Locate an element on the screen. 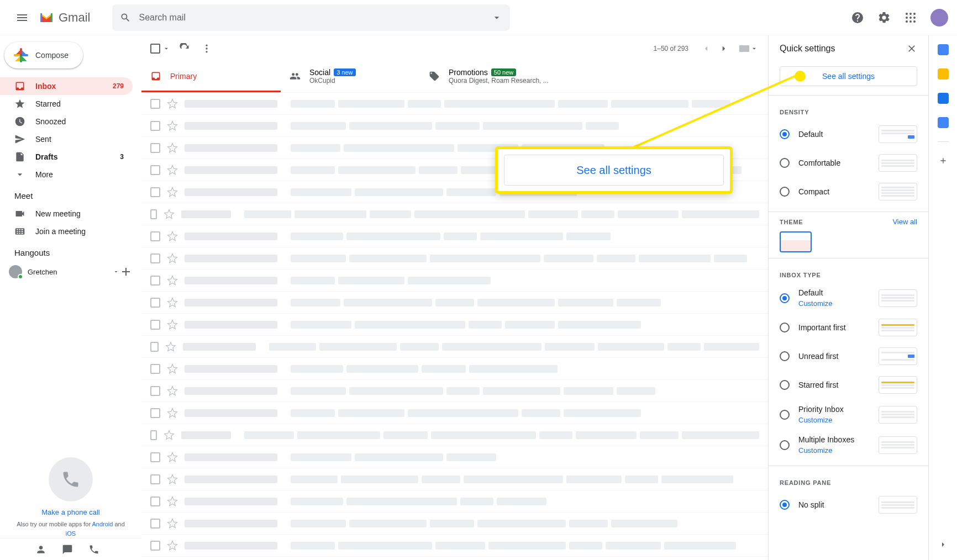 This screenshot has width=957, height=560. density-compact-option: Compact is located at coordinates (849, 192).